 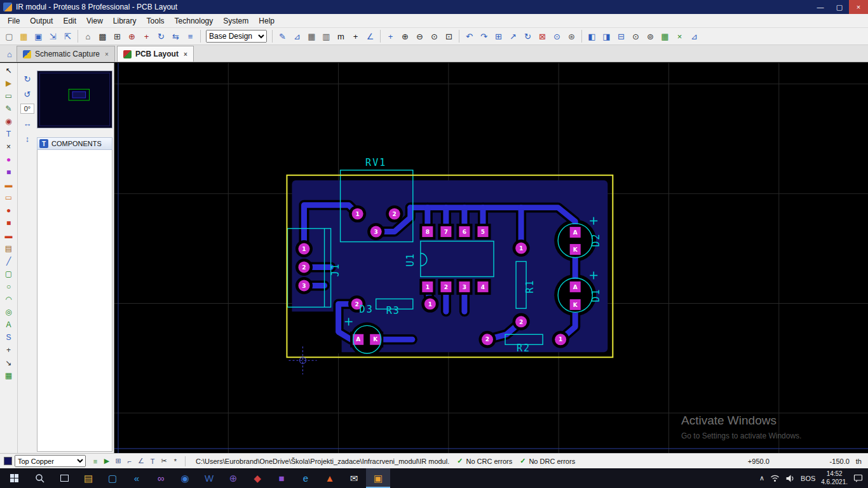 What do you see at coordinates (233, 478) in the screenshot?
I see `taskbar-globe-app-icon: ⊕` at bounding box center [233, 478].